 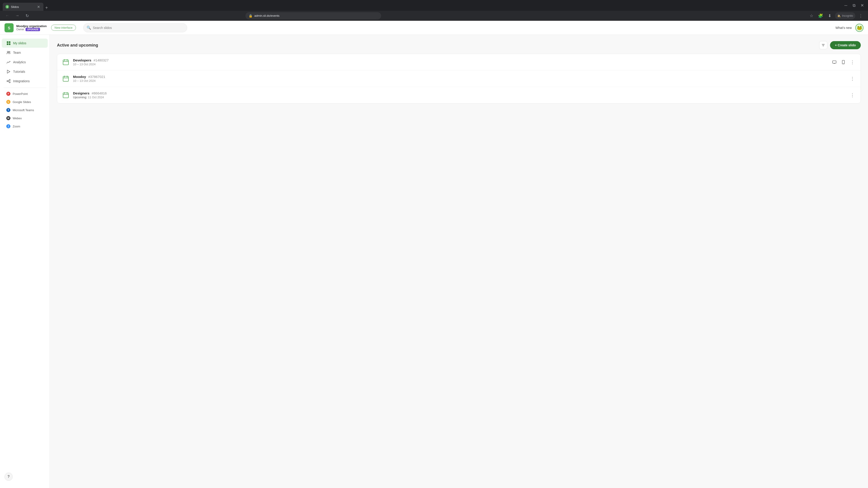 I want to click on url-security-icon: 🔒, so click(x=251, y=16).